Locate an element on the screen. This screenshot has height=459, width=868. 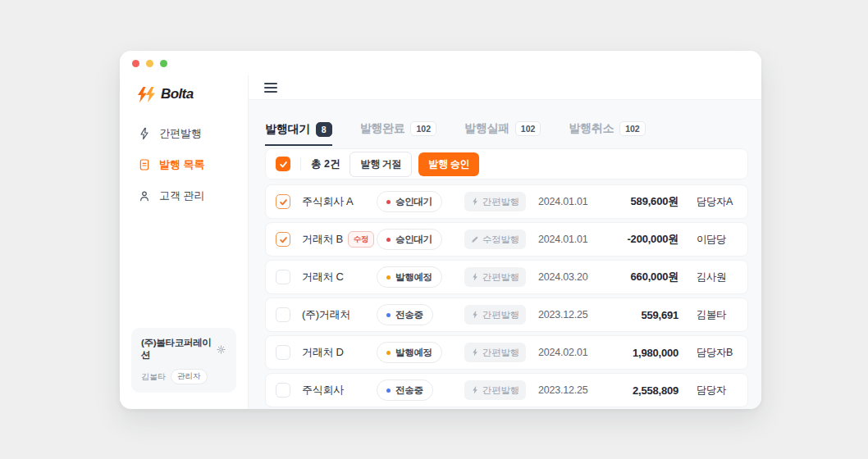
sidebar-menu: 간편발행 발행 목록 고객 관리 is located at coordinates (184, 165).